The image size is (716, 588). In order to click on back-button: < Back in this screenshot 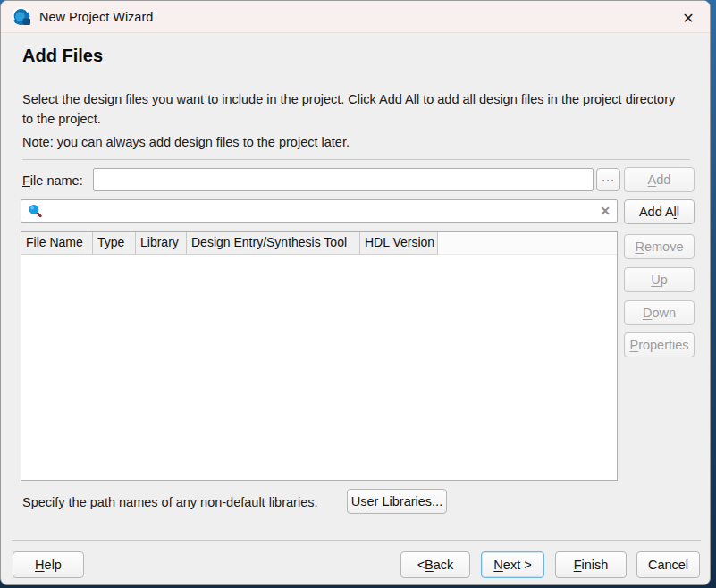, I will do `click(435, 565)`.